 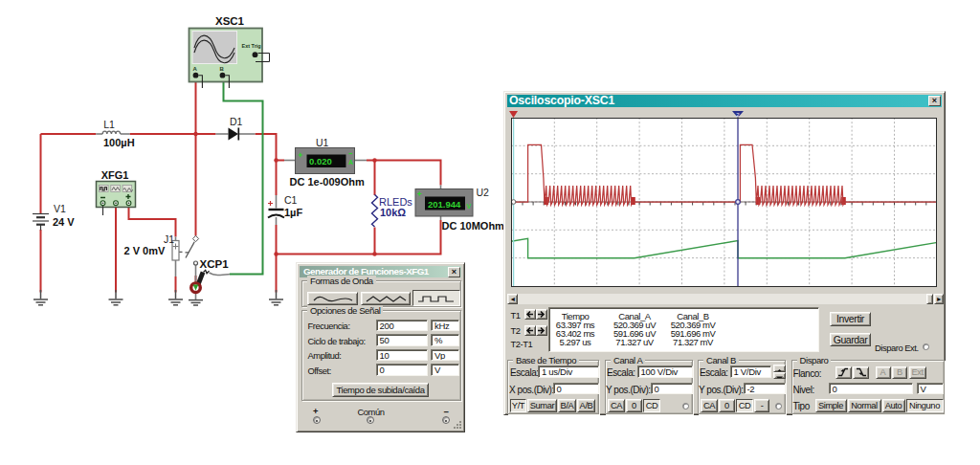 I want to click on svg-text: DC 10MOhm, so click(x=474, y=226).